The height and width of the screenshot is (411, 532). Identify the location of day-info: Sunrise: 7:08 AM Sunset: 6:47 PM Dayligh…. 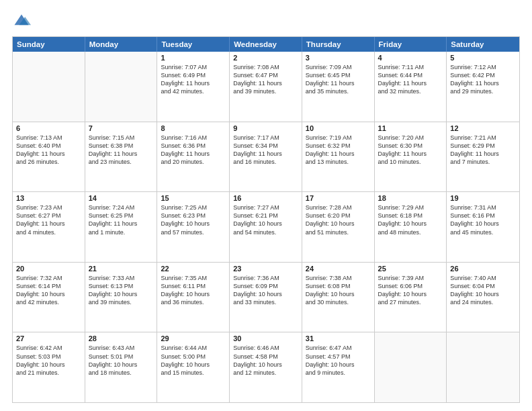
(266, 79).